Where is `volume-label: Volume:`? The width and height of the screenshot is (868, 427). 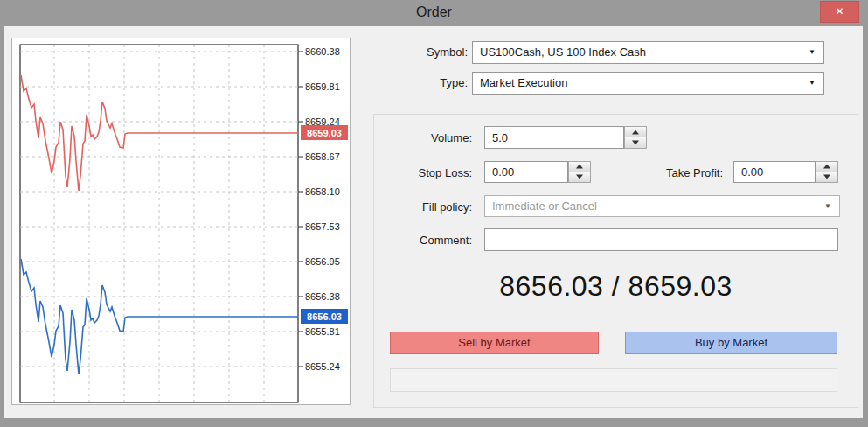
volume-label: Volume: is located at coordinates (424, 138).